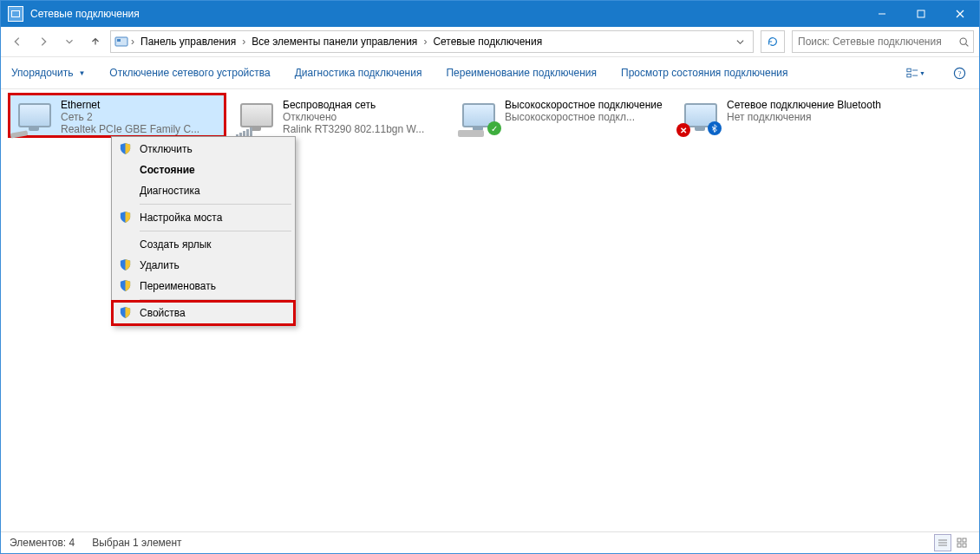 This screenshot has width=980, height=554. Describe the element at coordinates (881, 14) in the screenshot. I see `minimize-button` at that location.